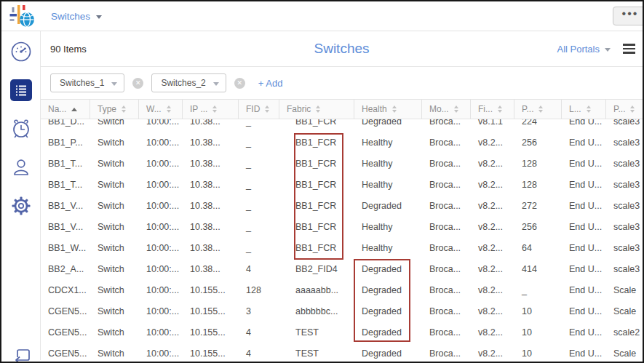 This screenshot has height=363, width=644. I want to click on gauge-icon, so click(21, 52).